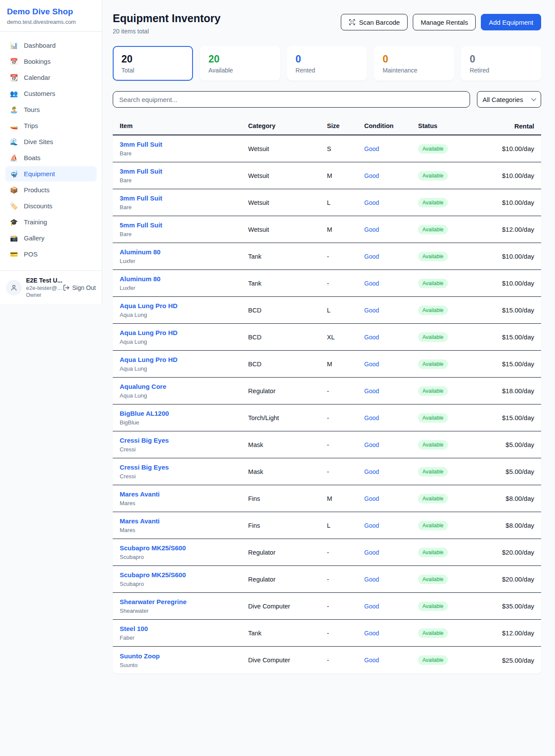  What do you see at coordinates (79, 288) in the screenshot?
I see `sign-out-button: Sign Out` at bounding box center [79, 288].